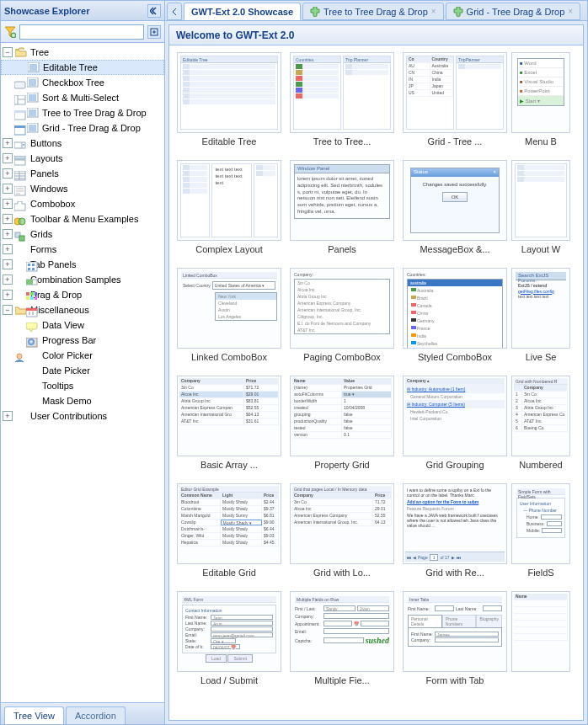 The width and height of the screenshot is (588, 725). Describe the element at coordinates (229, 103) in the screenshot. I see `gallery-item: Editable Tree Editable Tree` at that location.